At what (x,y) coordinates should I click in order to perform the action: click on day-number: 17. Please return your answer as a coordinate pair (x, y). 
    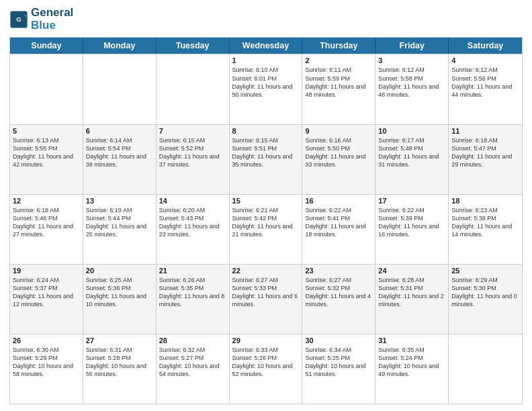
    Looking at the image, I should click on (412, 201).